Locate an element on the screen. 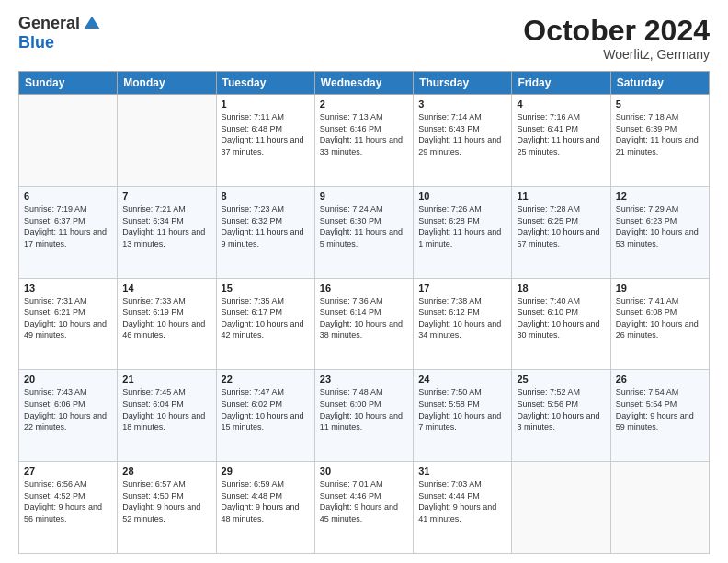  day-info: Sunrise: 7:14 AM Sunset: 6:43 PM Dayligh… is located at coordinates (462, 134).